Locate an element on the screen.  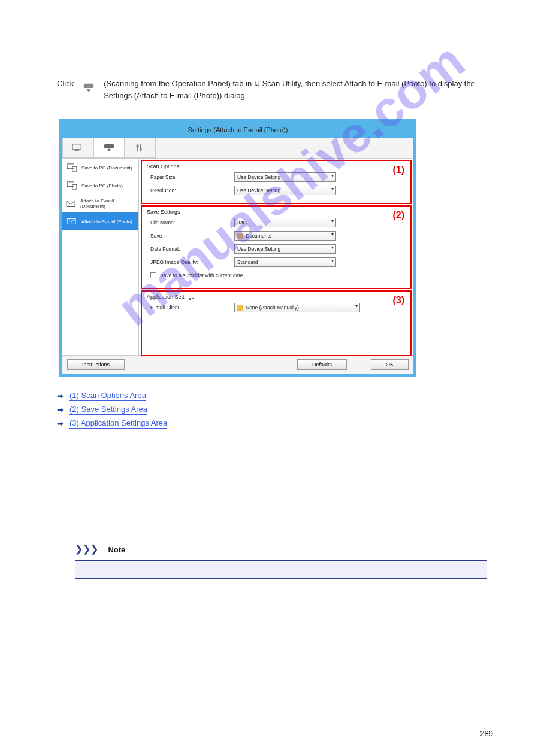
file-name-label: File Name: is located at coordinates (192, 223).